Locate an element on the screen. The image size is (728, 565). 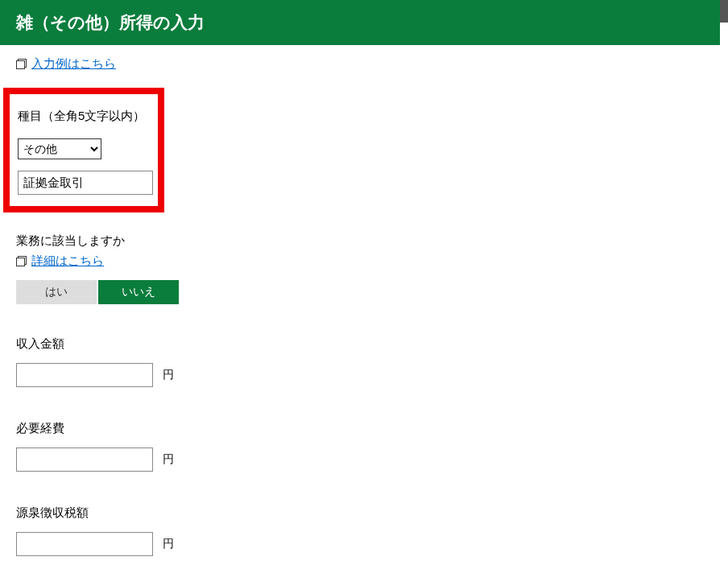
income-amount-unit: 円 is located at coordinates (168, 375).